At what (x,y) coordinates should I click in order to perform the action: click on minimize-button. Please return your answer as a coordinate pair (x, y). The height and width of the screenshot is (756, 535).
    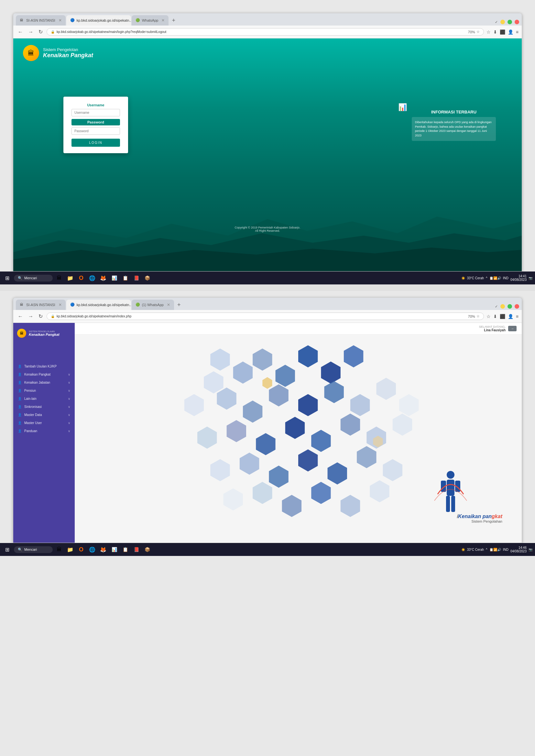
    Looking at the image, I should click on (503, 22).